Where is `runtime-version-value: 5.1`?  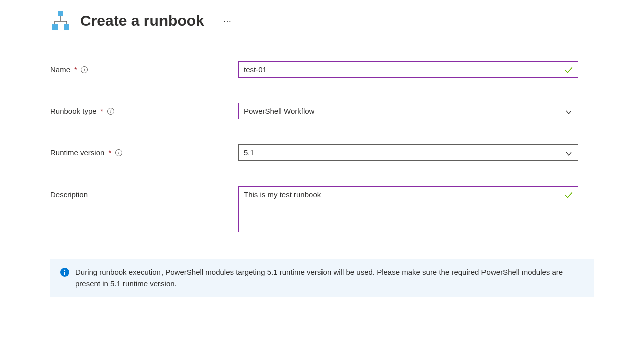
runtime-version-value: 5.1 is located at coordinates (249, 152).